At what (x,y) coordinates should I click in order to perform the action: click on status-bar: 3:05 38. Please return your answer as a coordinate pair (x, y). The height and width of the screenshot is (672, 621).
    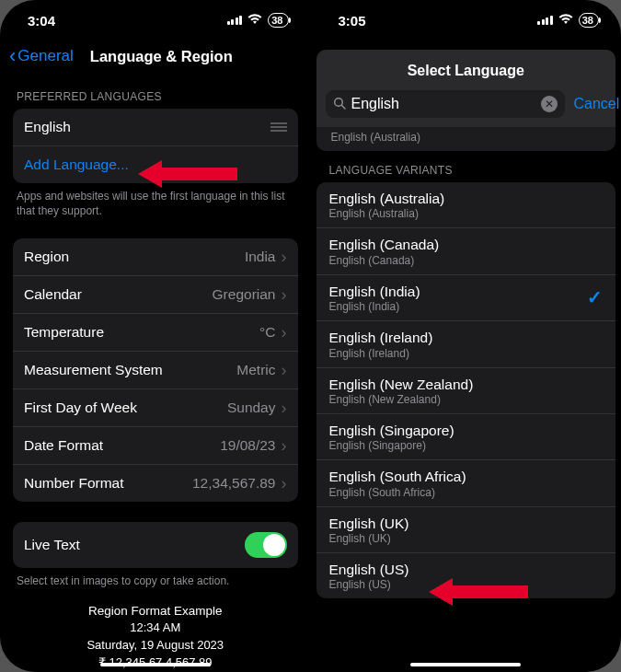
    Looking at the image, I should click on (466, 20).